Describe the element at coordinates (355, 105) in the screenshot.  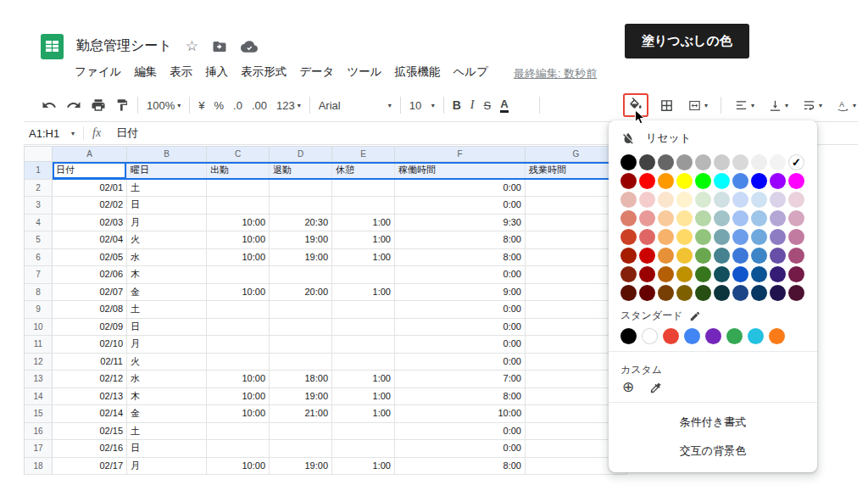
I see `font-select: Arial ▾` at that location.